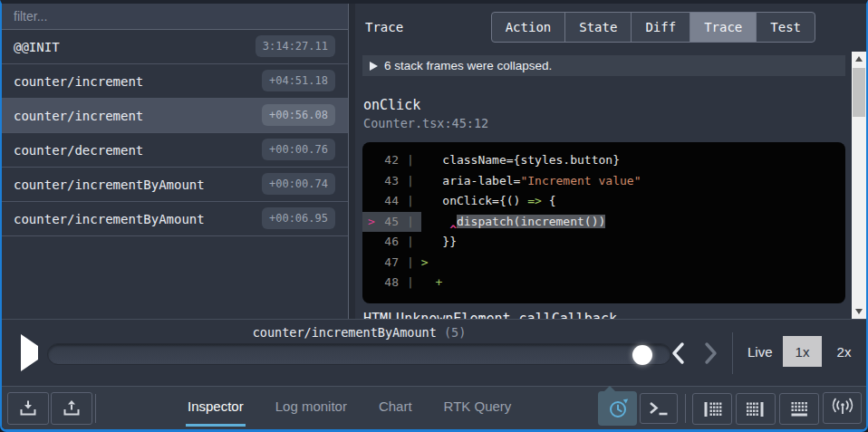 The width and height of the screenshot is (868, 432). Describe the element at coordinates (859, 185) in the screenshot. I see `trace-scrollbar` at that location.